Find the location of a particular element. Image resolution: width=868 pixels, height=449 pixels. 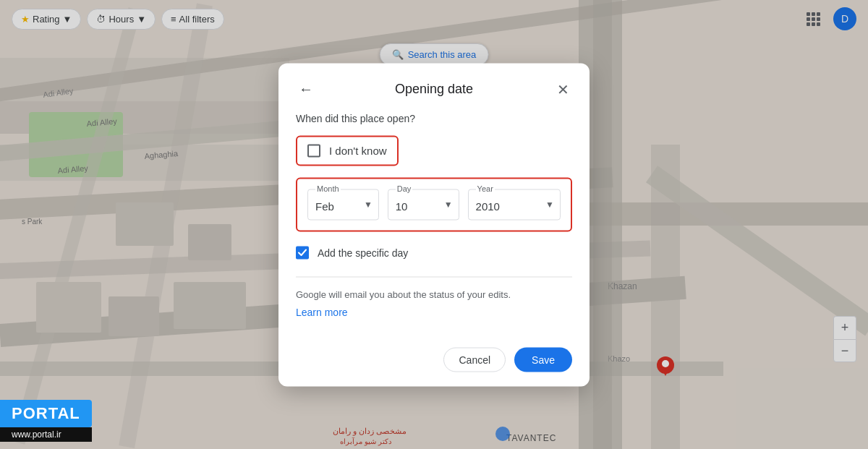

dialog-back-button: ← is located at coordinates (306, 90).